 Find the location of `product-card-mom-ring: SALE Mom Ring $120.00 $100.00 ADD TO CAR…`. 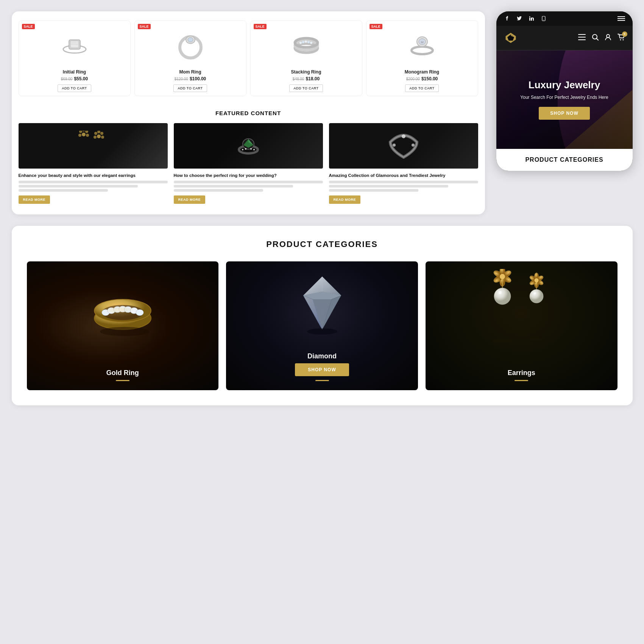

product-card-mom-ring: SALE Mom Ring $120.00 $100.00 ADD TO CAR… is located at coordinates (190, 58).